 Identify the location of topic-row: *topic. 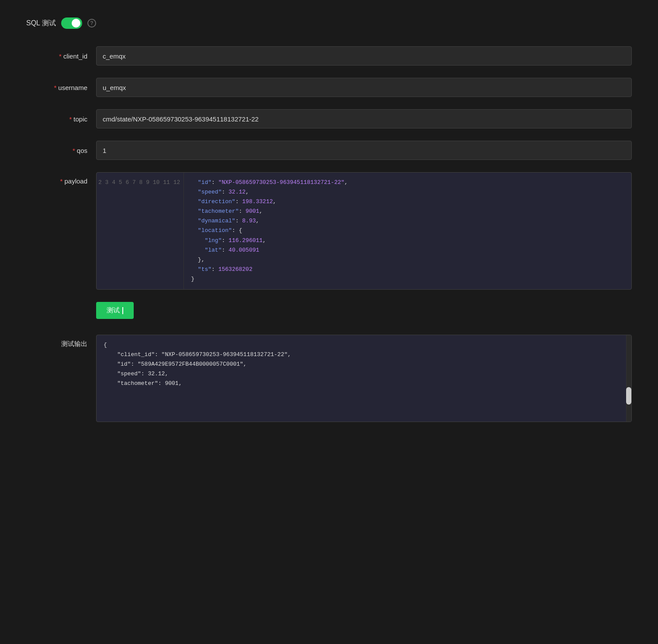
(329, 119).